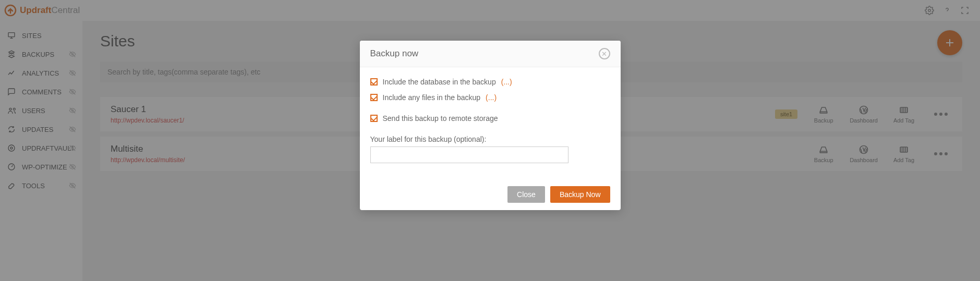  I want to click on backup-label-input, so click(469, 155).